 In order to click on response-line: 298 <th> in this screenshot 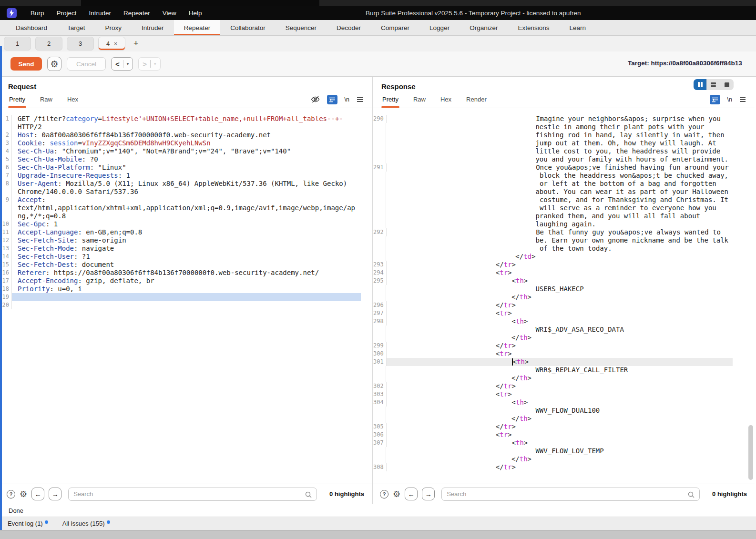, I will do `click(564, 321)`.